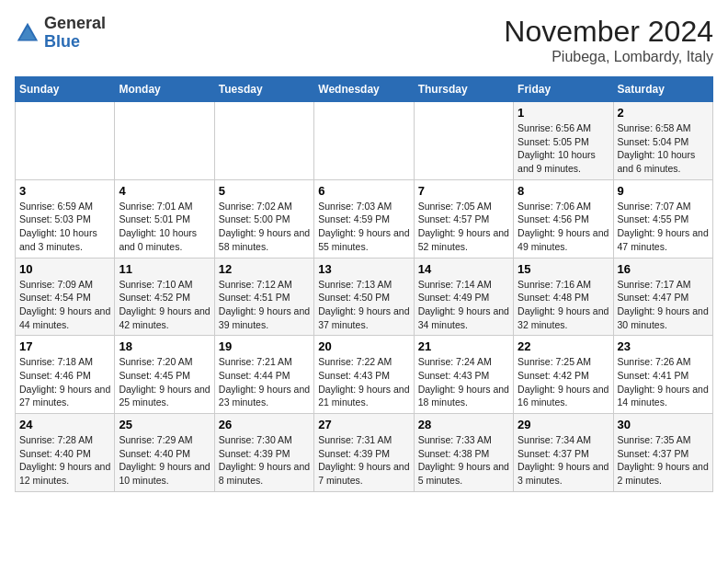  What do you see at coordinates (563, 191) in the screenshot?
I see `day-number: 8` at bounding box center [563, 191].